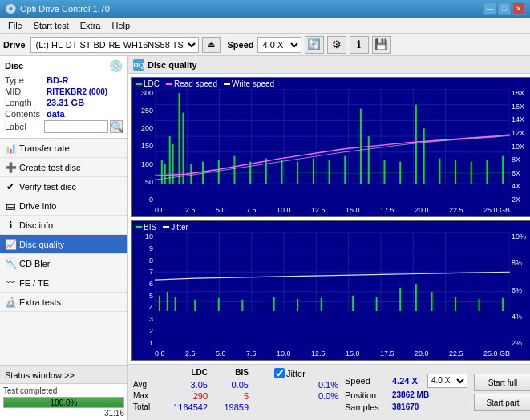  Describe the element at coordinates (382, 45) in the screenshot. I see `save-button: 💾` at that location.